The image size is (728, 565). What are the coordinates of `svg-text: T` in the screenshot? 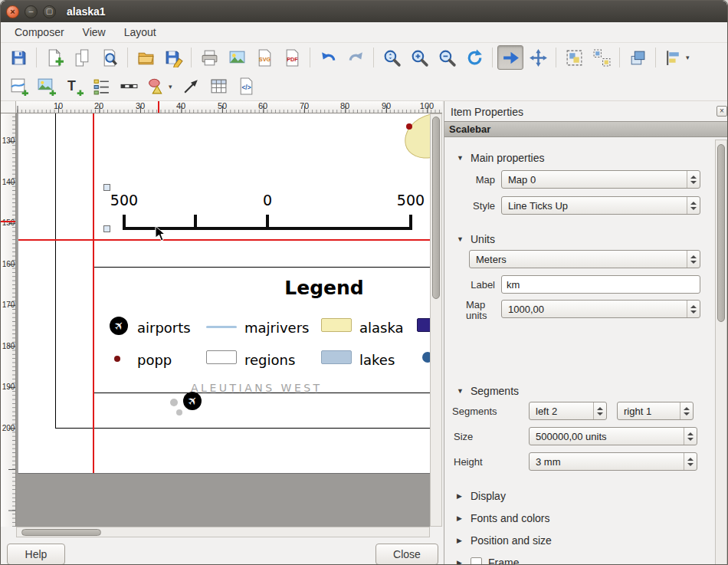 It's located at (71, 86).